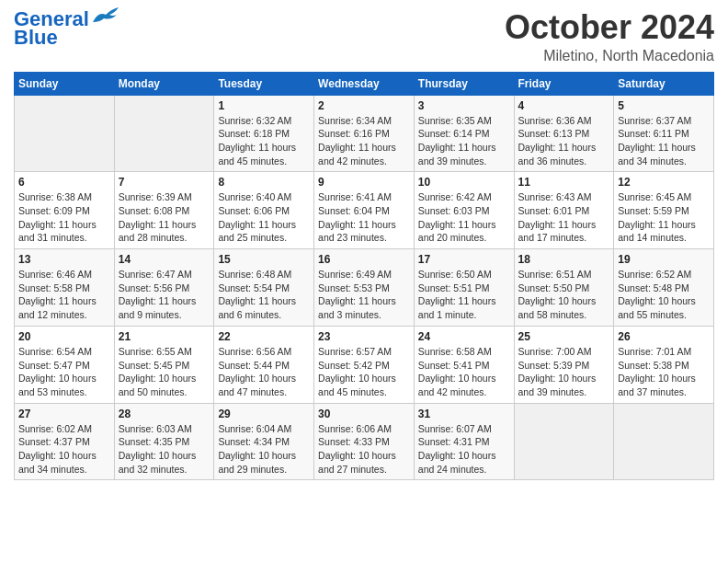  I want to click on calendar-cell: 2Sunrise: 6:34 AMSunset: 6:16 PMDaylight…, so click(364, 133).